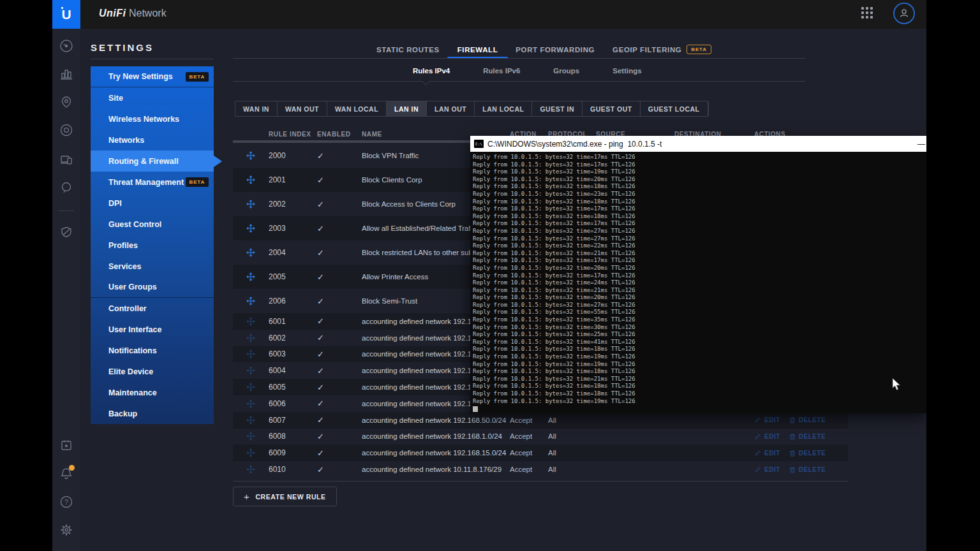 Image resolution: width=980 pixels, height=551 pixels. Describe the element at coordinates (431, 71) in the screenshot. I see `sub-tab: Rules IPv4` at that location.